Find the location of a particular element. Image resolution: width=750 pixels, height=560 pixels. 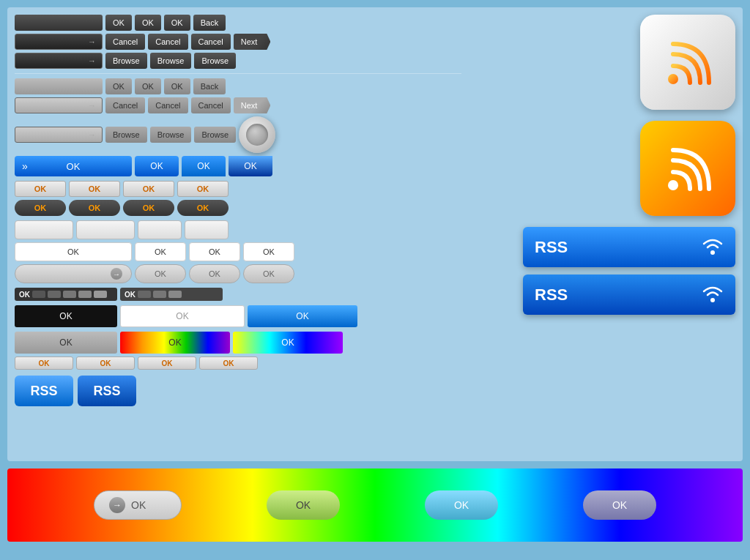

ok-orange-4: OK is located at coordinates (203, 189).